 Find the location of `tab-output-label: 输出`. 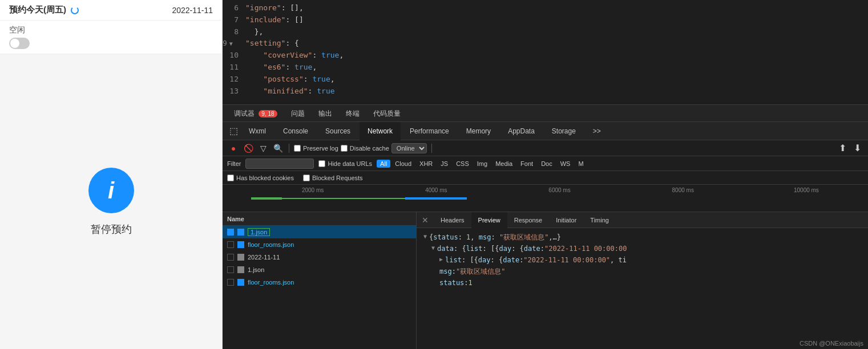

tab-output-label: 输出 is located at coordinates (325, 113).